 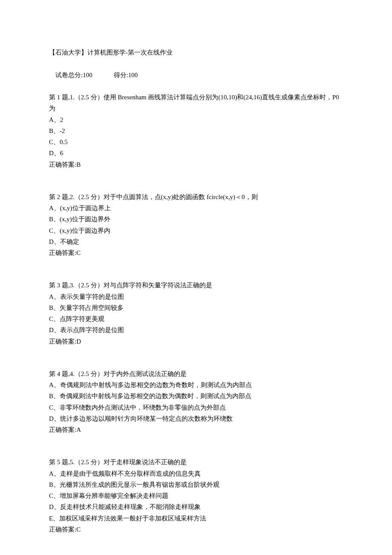 What do you see at coordinates (196, 462) in the screenshot?
I see `question-prompt: 第 5 题,5.（2.5 分）对于走样现象说法不正确的是` at bounding box center [196, 462].